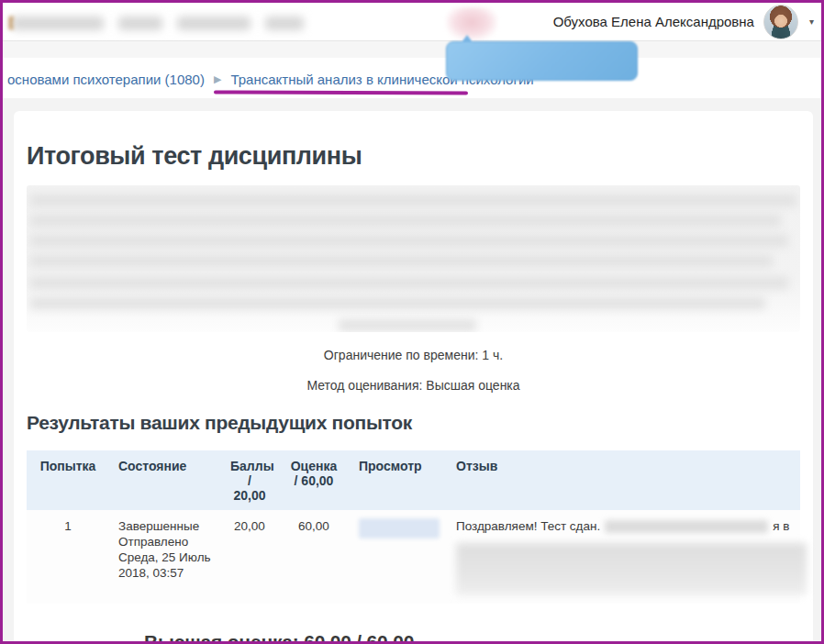  I want to click on attempt-feedback-cell: Поздравляем! Тест сдан.я в, so click(624, 557).